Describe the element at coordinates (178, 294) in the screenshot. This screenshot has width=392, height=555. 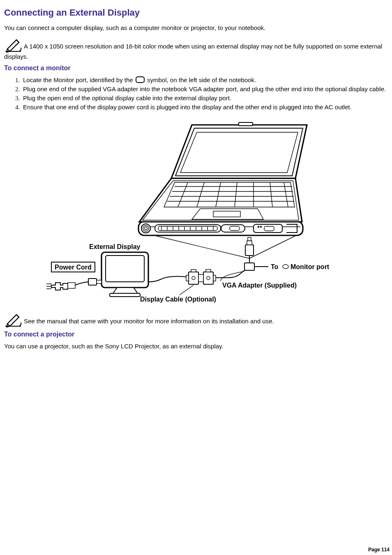
I see `label-display-cable: Display Cable (Optional)` at that location.